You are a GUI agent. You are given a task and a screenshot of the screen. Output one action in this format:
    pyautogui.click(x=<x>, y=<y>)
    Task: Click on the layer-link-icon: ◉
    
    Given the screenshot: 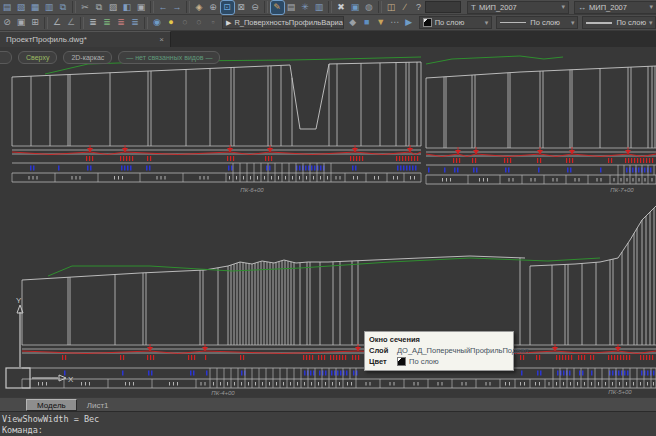 What is the action you would take?
    pyautogui.click(x=158, y=22)
    